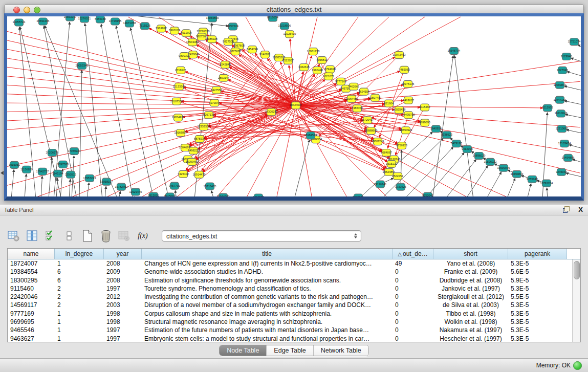 This screenshot has height=372, width=588. Describe the element at coordinates (31, 264) in the screenshot. I see `table-cell: 18724007` at that location.